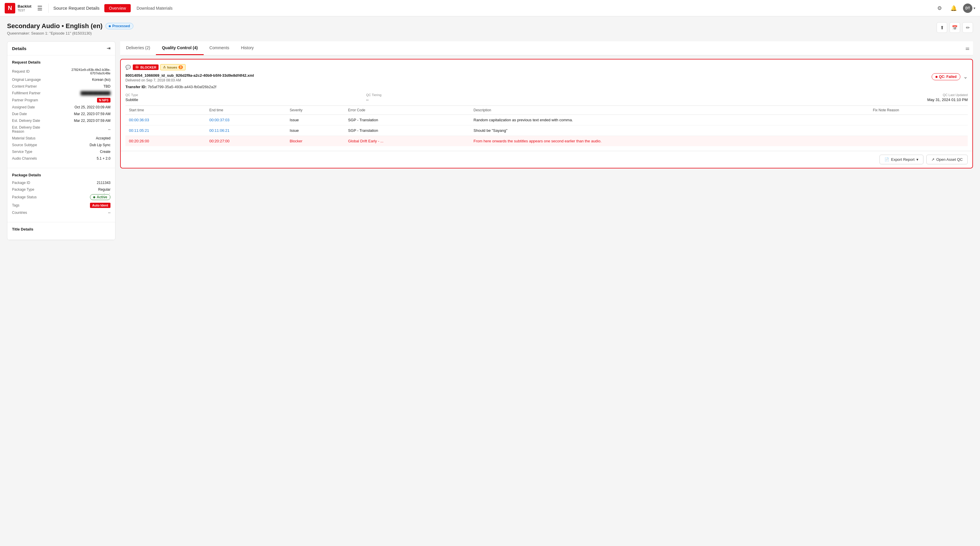  Describe the element at coordinates (18, 8) in the screenshot. I see `logo-area: N Backlot TEST` at that location.